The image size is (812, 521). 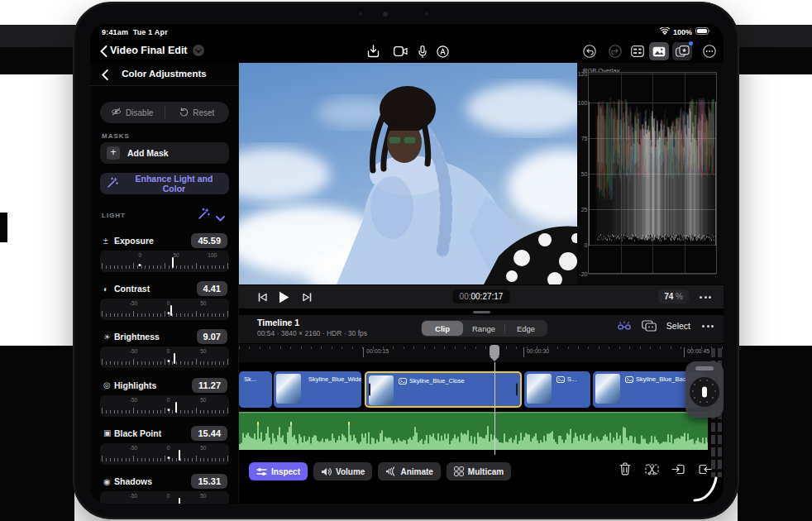 What do you see at coordinates (473, 431) in the screenshot?
I see `audio-track-clip` at bounding box center [473, 431].